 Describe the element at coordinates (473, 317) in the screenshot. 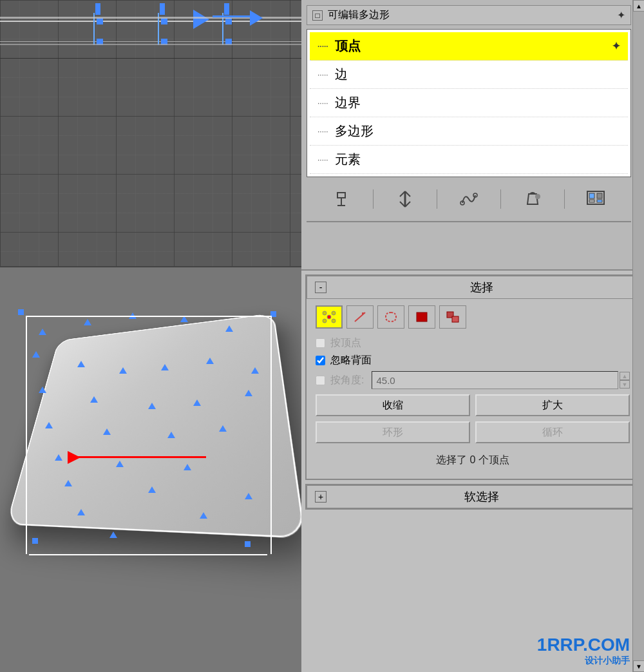

I see `subsel-row` at that location.